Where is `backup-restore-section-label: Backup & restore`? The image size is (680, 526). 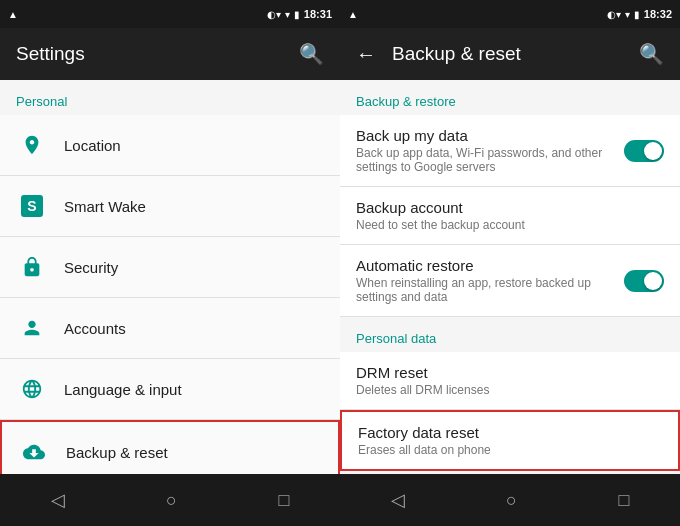
backup-restore-section-label: Backup & restore is located at coordinates (510, 98).